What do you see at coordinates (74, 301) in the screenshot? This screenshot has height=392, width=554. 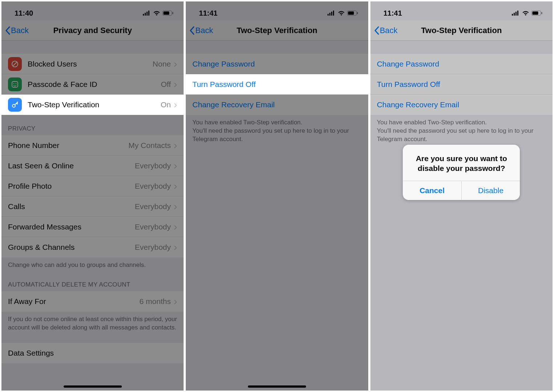 I see `row-label: If Away For` at bounding box center [74, 301].